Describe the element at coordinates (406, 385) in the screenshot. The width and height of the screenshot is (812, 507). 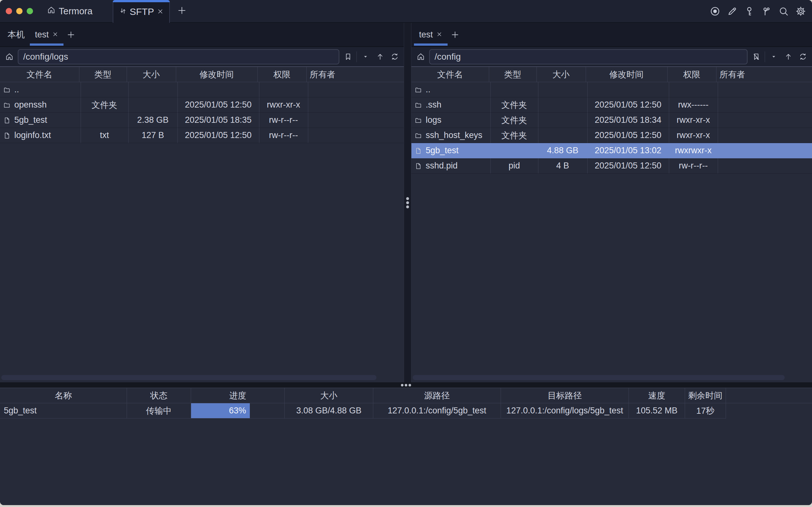
I see `transfer-panel-splitter` at that location.